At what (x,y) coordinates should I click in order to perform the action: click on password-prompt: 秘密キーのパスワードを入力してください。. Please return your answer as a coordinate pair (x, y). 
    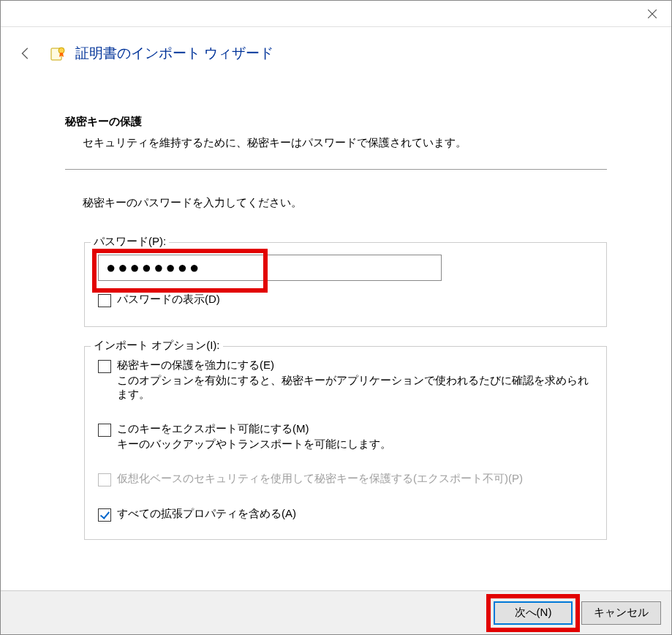
    Looking at the image, I should click on (345, 203).